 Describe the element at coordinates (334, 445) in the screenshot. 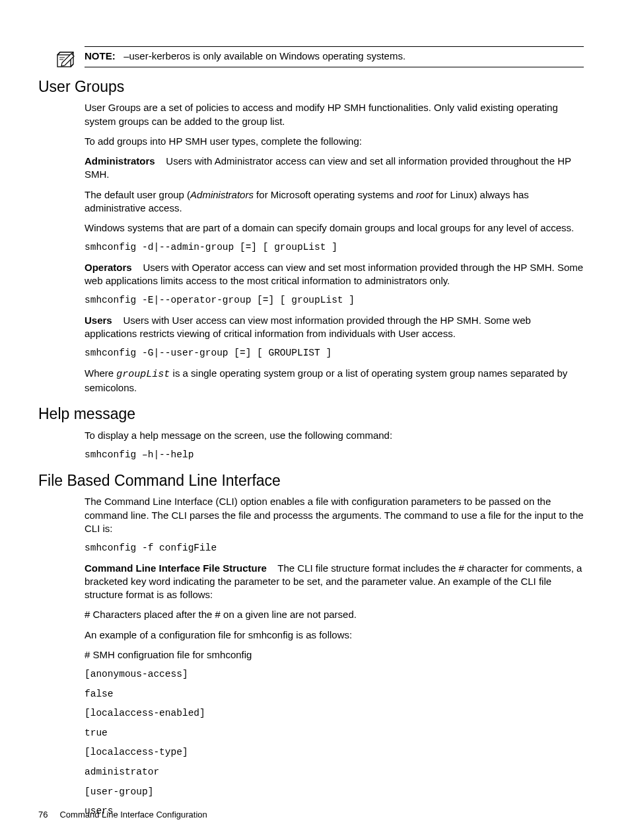

I see `section-help-message: To display a help message on the screen,…` at that location.